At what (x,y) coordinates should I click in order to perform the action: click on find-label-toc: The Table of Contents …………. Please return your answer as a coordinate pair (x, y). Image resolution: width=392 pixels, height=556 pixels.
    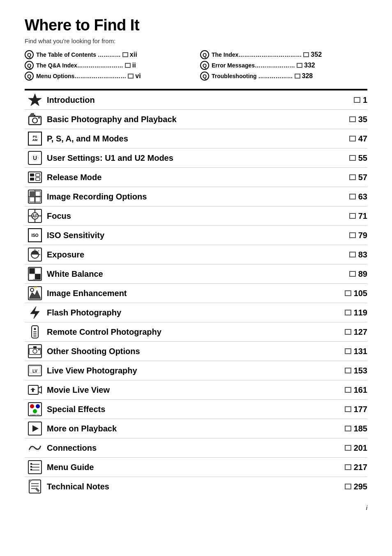
    Looking at the image, I should click on (78, 55).